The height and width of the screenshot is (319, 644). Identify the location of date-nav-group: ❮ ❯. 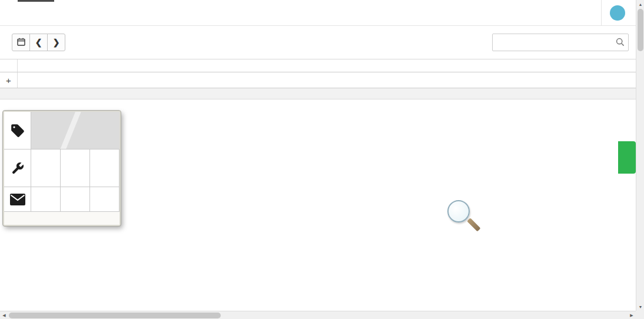
(39, 42).